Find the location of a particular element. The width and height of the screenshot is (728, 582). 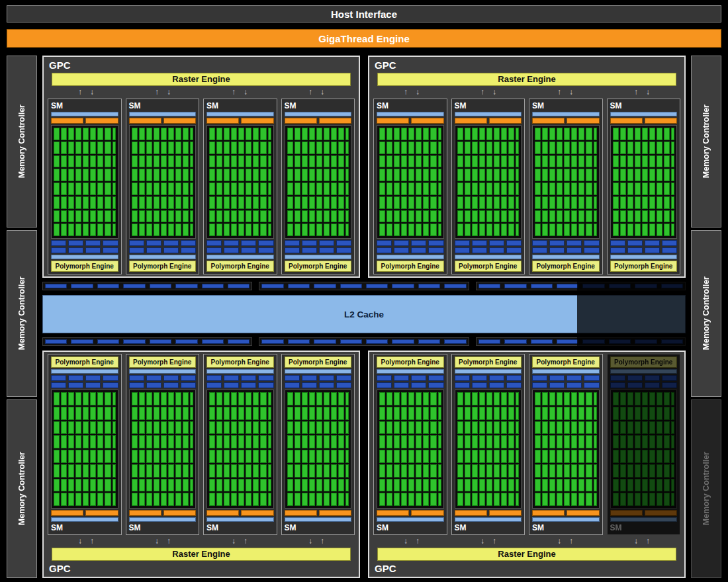

shared-memory-bar is located at coordinates (566, 372).